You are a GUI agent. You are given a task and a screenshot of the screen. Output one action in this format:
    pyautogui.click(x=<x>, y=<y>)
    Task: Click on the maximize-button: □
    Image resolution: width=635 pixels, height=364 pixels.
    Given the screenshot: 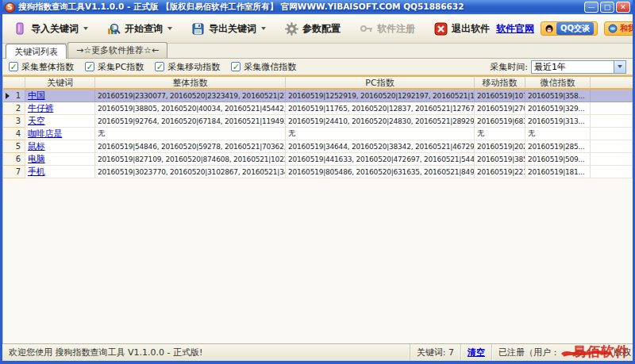 What is the action you would take?
    pyautogui.click(x=607, y=7)
    